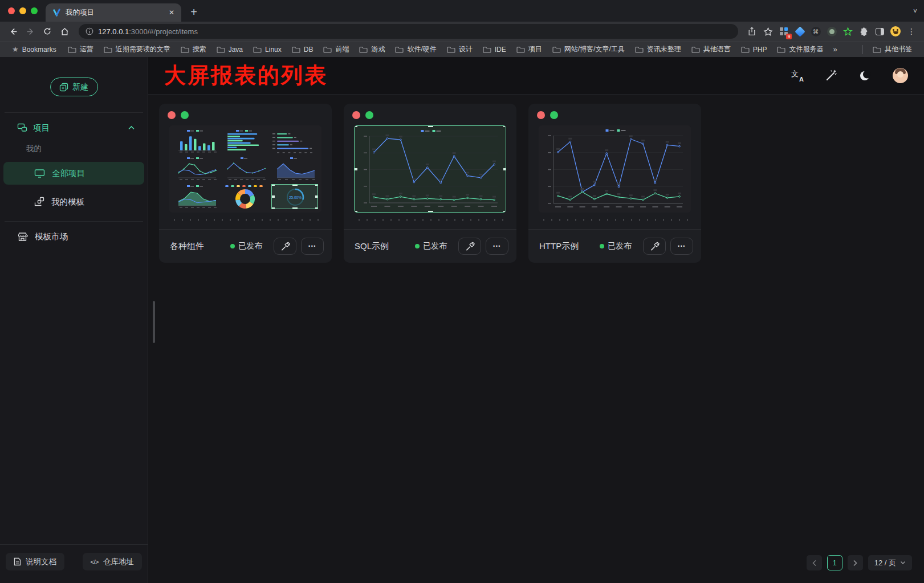 This screenshot has height=583, width=924. Describe the element at coordinates (711, 49) in the screenshot. I see `bookmark-folder: 其他语言` at that location.